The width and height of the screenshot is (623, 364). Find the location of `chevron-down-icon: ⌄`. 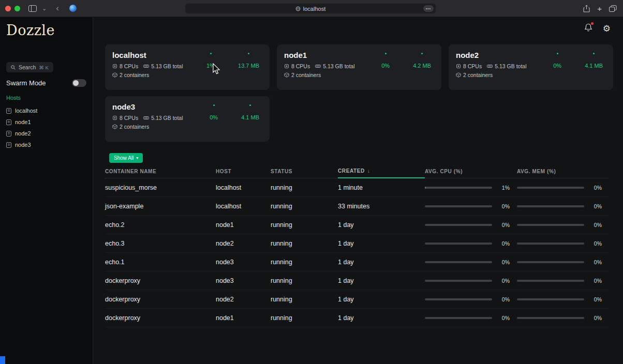

chevron-down-icon: ⌄ is located at coordinates (44, 8).